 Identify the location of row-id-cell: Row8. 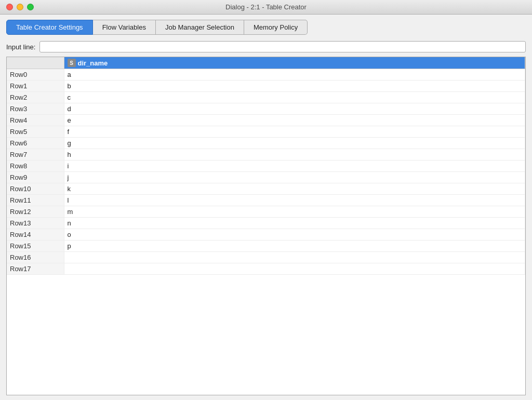
(35, 166).